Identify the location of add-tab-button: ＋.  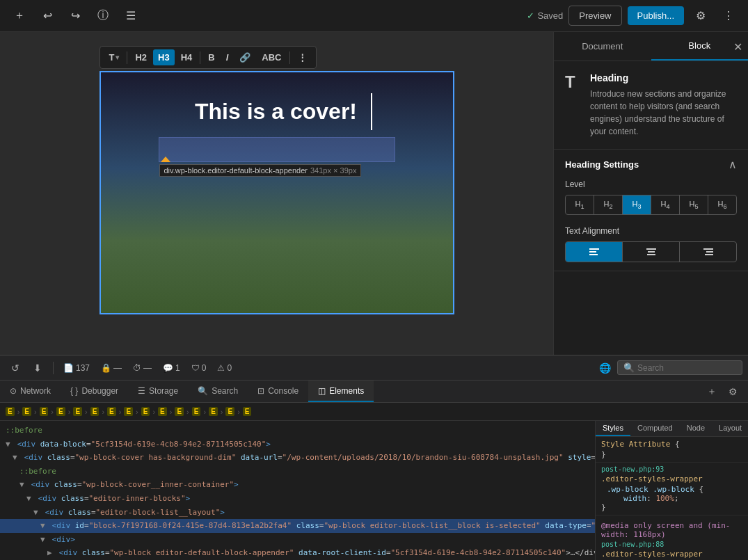
(712, 392).